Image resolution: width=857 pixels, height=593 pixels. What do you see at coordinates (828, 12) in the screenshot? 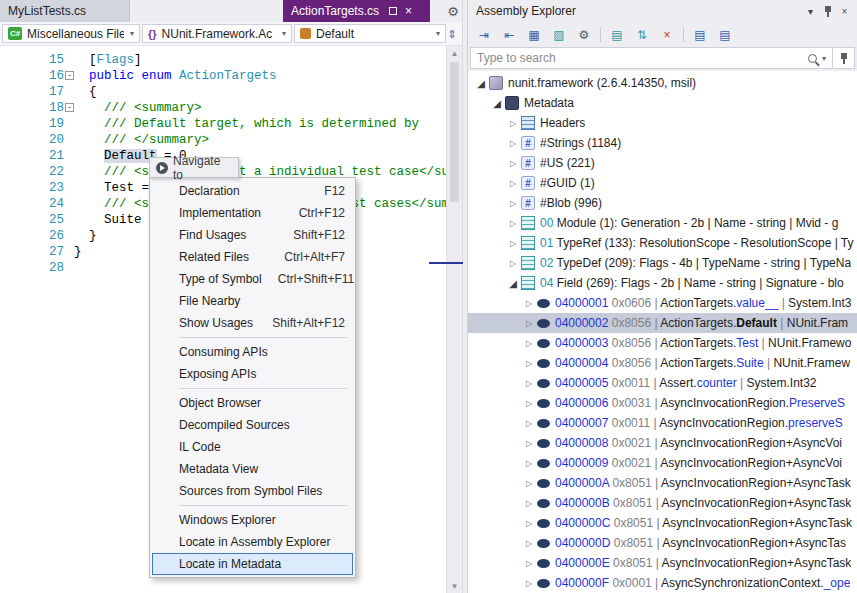
I see `pin-icon` at bounding box center [828, 12].